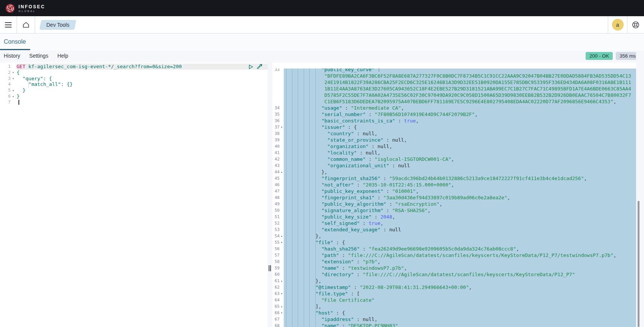 Image resolution: width=644 pixels, height=327 pixels. Describe the element at coordinates (454, 325) in the screenshot. I see `response-line: 68 "name" : "DESKTOP-PC9NH83"` at that location.